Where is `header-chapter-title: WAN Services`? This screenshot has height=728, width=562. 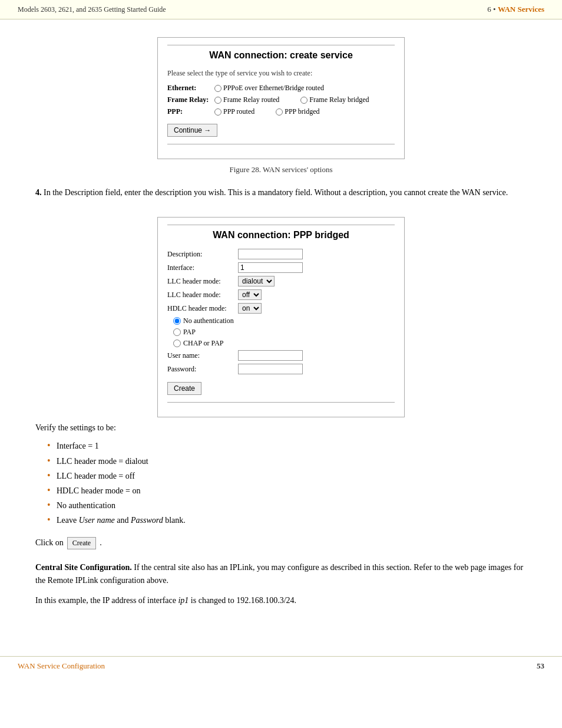
header-chapter-title: WAN Services is located at coordinates (521, 9).